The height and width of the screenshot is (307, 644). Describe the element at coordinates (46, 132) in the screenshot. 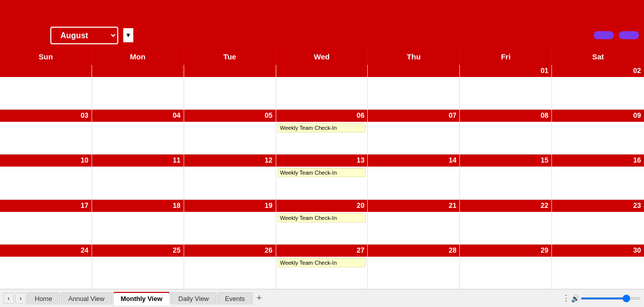

I see `calendar-day: 03` at that location.